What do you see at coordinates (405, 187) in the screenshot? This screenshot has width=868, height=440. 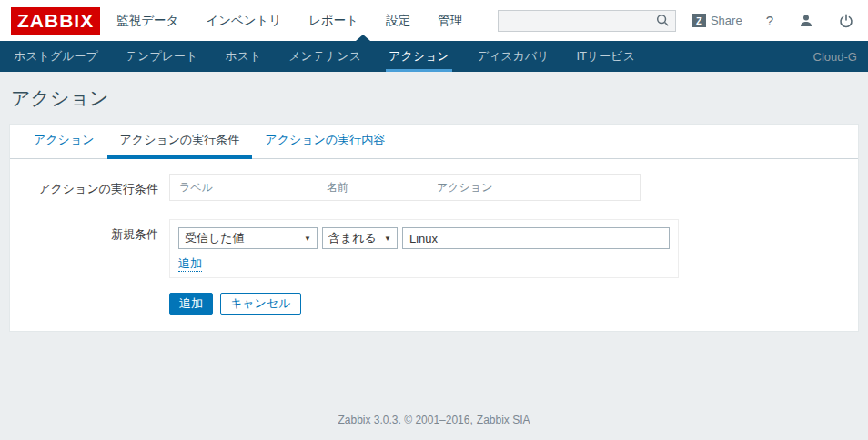 I see `conditions-table-header: ラベル 名前 アクション` at bounding box center [405, 187].